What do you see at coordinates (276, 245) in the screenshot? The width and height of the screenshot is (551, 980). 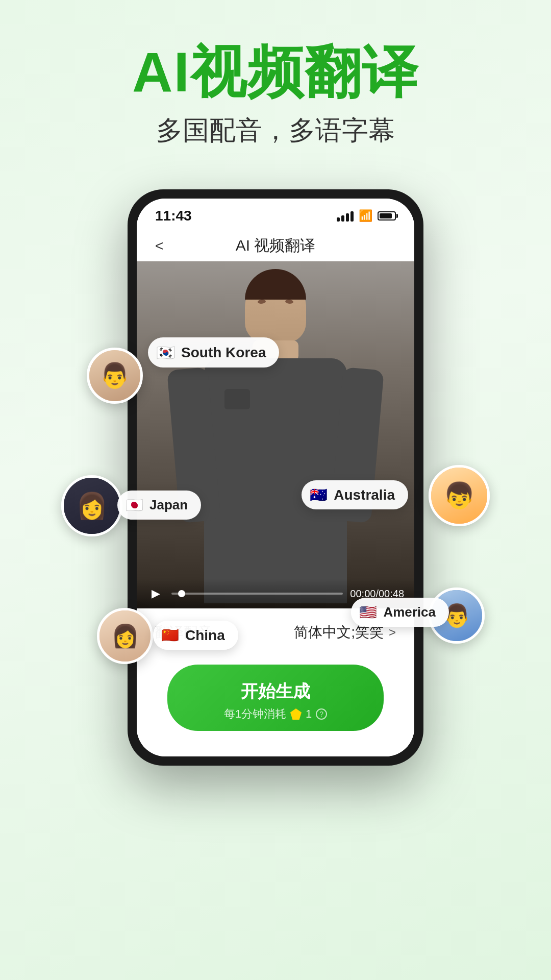 I see `nav-bar: < AI 视频翻译` at bounding box center [276, 245].